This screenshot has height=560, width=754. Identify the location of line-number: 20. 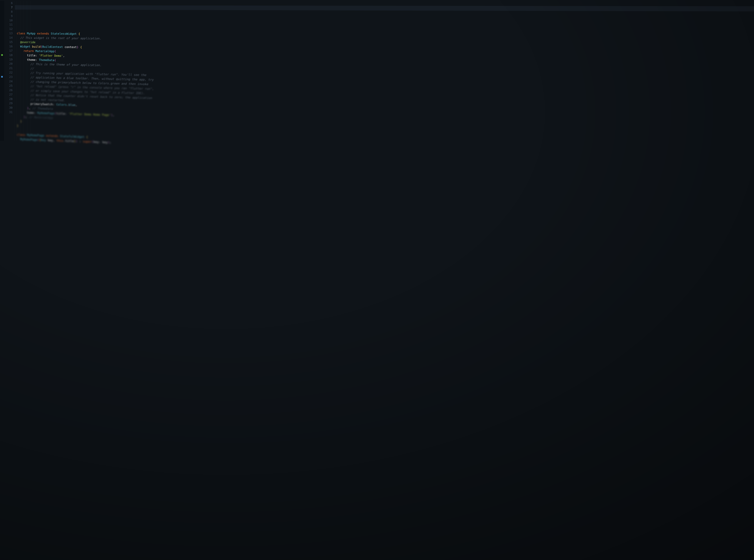
(8, 64).